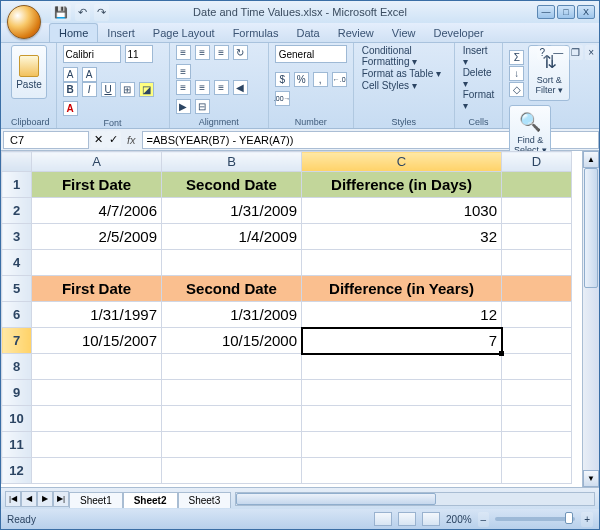  Describe the element at coordinates (383, 519) in the screenshot. I see `view-normal-button` at that location.